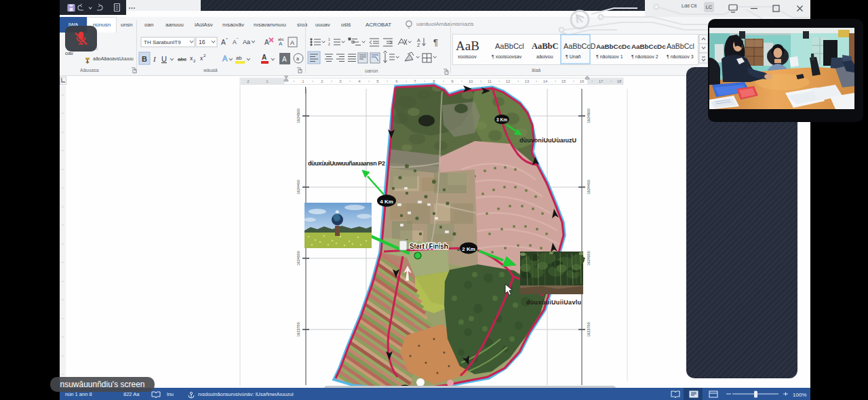 The height and width of the screenshot is (400, 868). I want to click on svg-text: ˇ, so click(237, 39).